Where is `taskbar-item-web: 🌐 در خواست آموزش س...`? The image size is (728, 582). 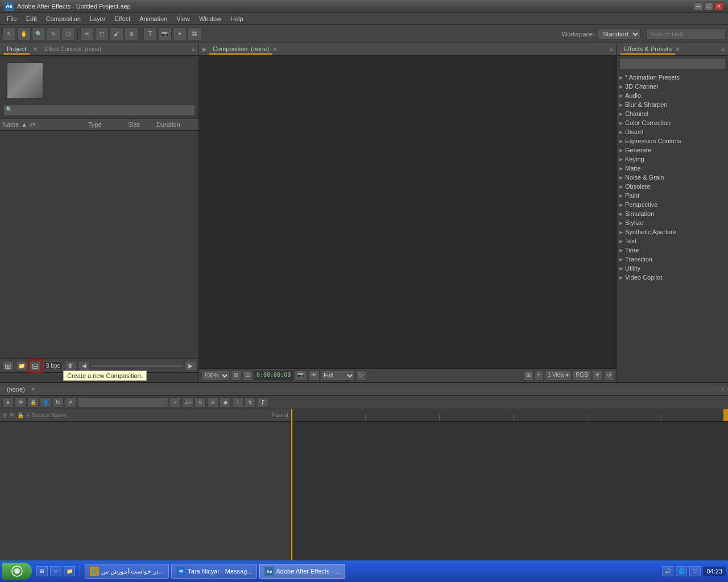
taskbar-item-web: 🌐 در خواست آموزش س... is located at coordinates (127, 571).